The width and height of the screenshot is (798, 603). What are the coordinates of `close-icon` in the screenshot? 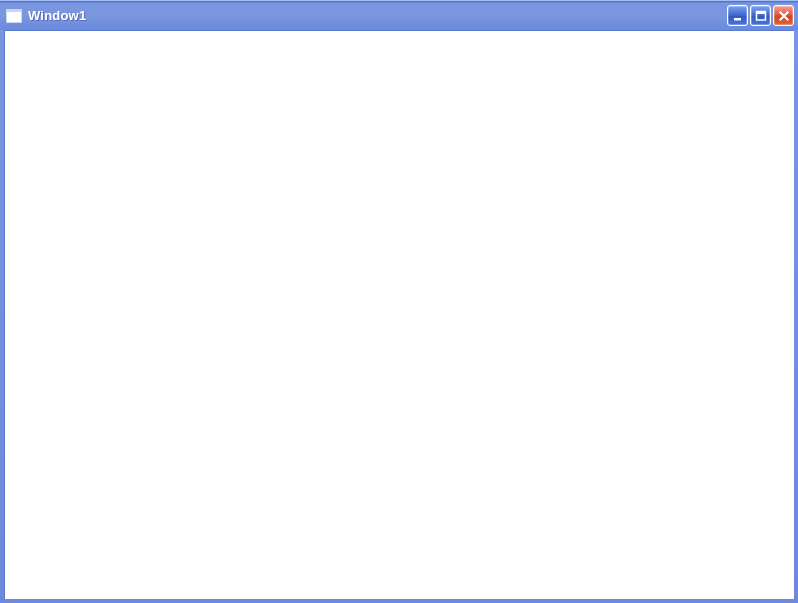 It's located at (784, 16).